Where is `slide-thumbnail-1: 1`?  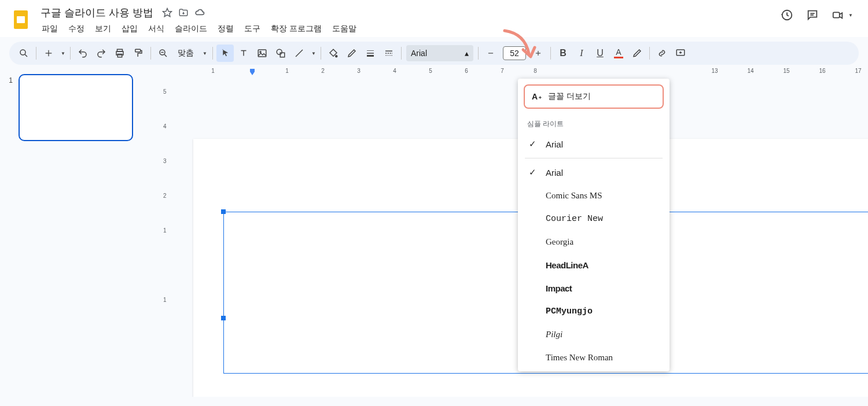
slide-thumbnail-1: 1 is located at coordinates (78, 108).